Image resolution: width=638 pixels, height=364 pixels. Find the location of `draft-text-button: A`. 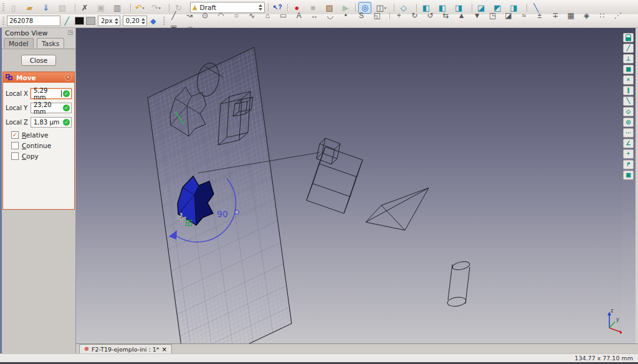

draft-text-button: A is located at coordinates (299, 16).